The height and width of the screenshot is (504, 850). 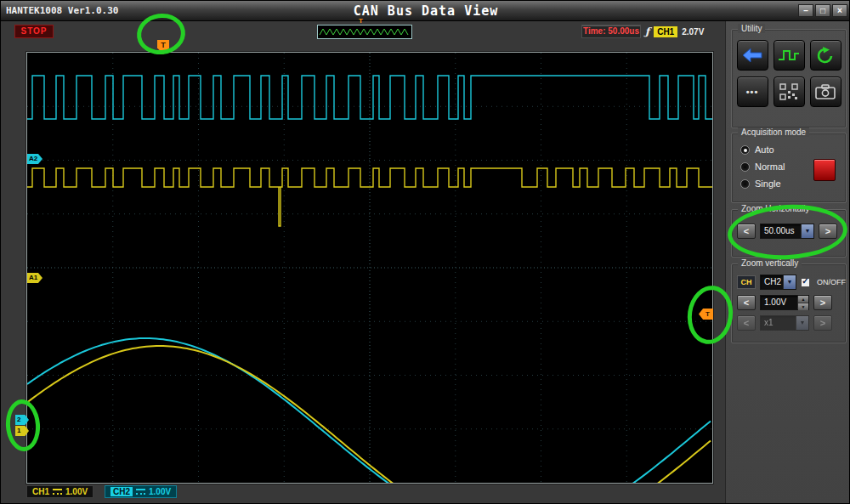 I want to click on volts-per-div-value: 1.00V, so click(x=779, y=303).